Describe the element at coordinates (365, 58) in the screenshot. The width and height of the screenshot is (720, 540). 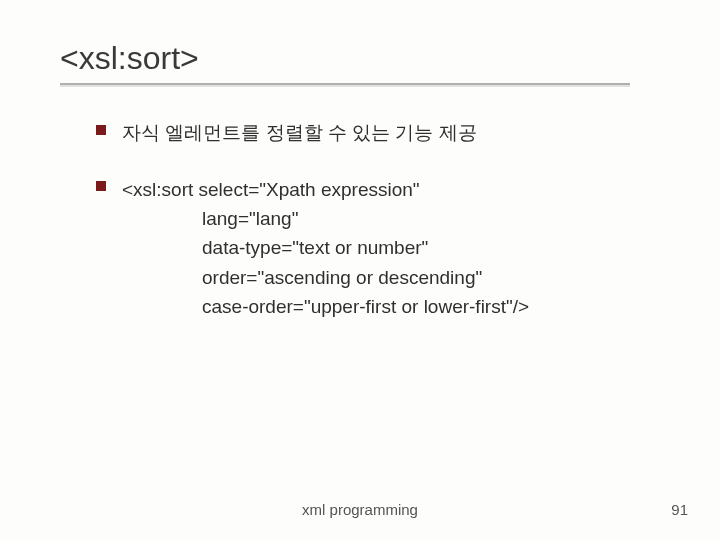
I see `slide-title: <xsl:sort>` at that location.